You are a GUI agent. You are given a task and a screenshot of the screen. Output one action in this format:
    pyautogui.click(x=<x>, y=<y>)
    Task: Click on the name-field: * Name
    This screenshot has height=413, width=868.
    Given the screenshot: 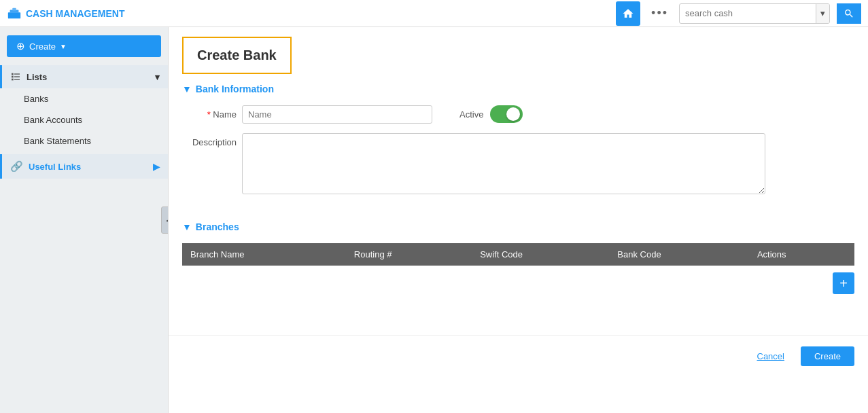 What is the action you would take?
    pyautogui.click(x=307, y=114)
    